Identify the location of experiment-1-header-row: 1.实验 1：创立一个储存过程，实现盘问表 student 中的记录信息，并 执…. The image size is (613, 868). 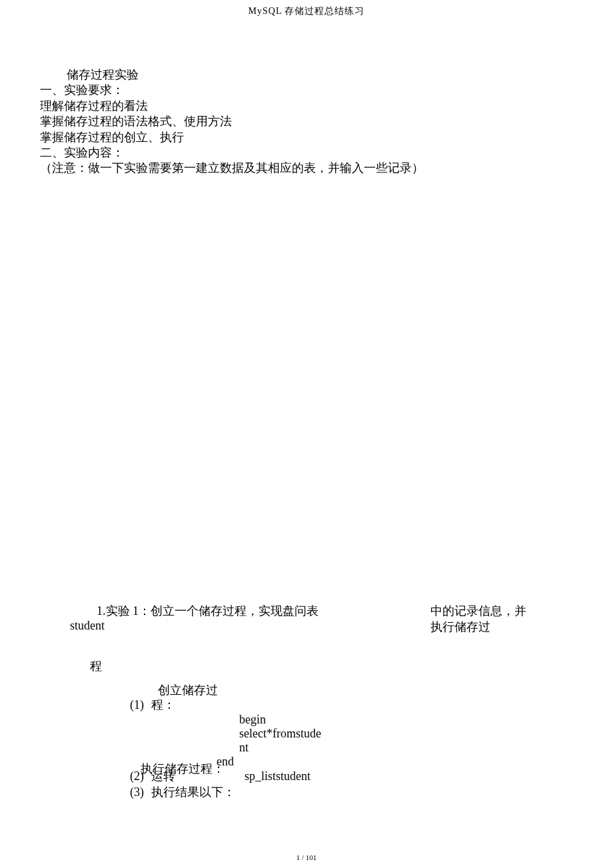
(321, 619).